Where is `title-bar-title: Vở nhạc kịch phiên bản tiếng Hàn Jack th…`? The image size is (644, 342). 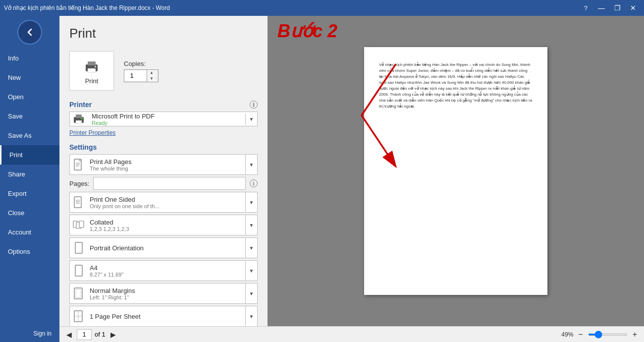
title-bar-title: Vở nhạc kịch phiên bản tiếng Hàn Jack th… is located at coordinates (87, 8).